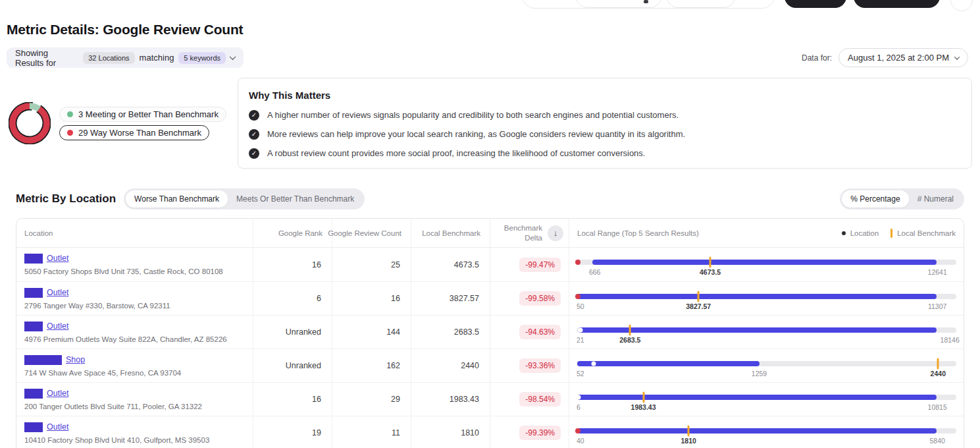 The image size is (980, 448). Describe the element at coordinates (202, 58) in the screenshot. I see `keywords-count-badge: 5 keywords` at that location.